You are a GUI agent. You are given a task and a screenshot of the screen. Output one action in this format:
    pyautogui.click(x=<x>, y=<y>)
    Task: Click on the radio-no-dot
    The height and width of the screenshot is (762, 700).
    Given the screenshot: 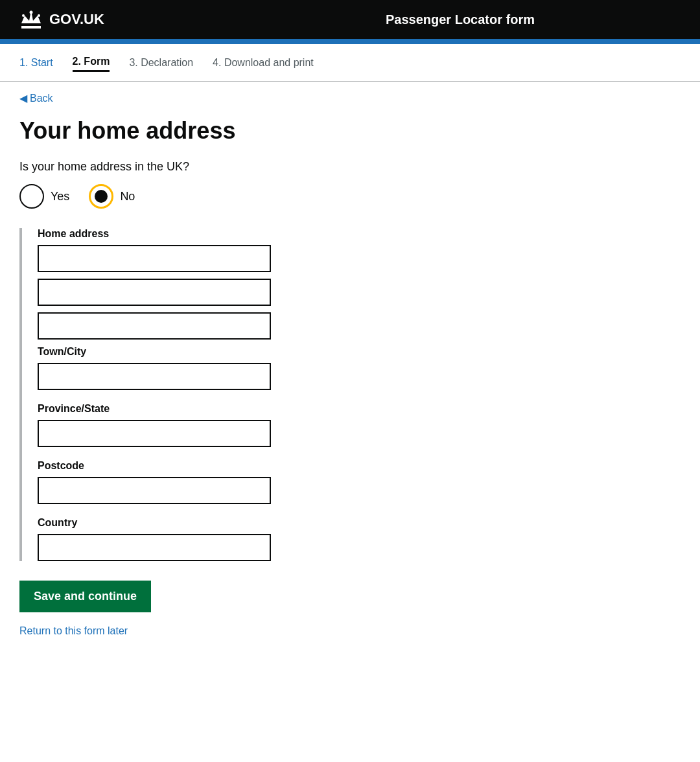 What is the action you would take?
    pyautogui.click(x=101, y=196)
    